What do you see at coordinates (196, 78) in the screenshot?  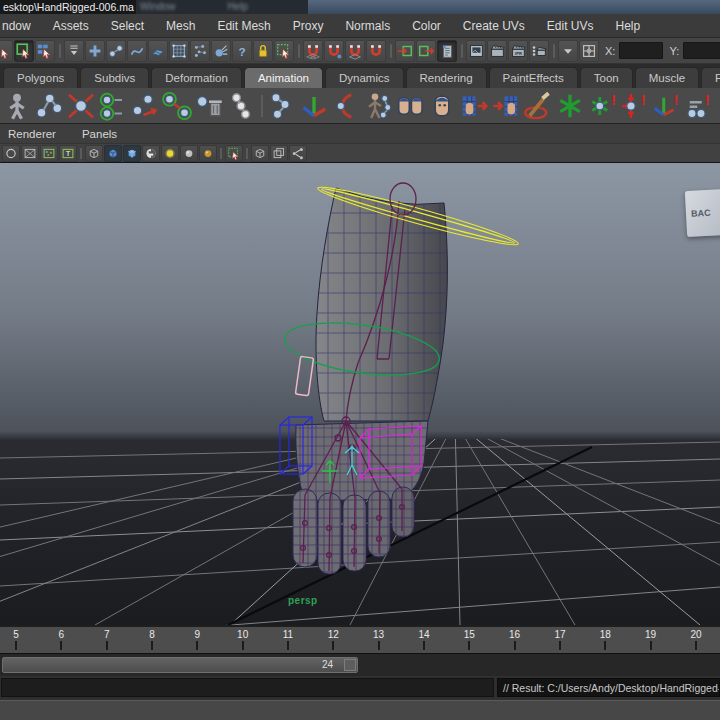 I see `shelf-tab-deformation: Deformation` at bounding box center [196, 78].